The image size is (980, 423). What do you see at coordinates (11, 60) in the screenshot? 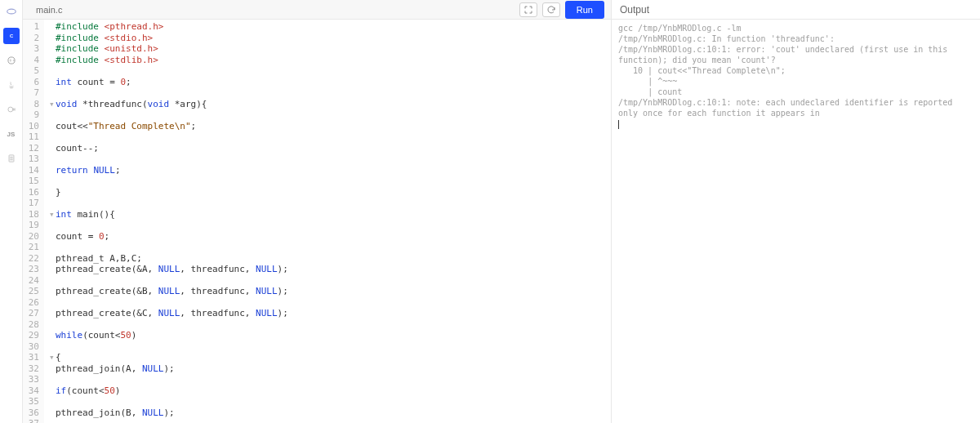
I see `cpp-icon` at bounding box center [11, 60].